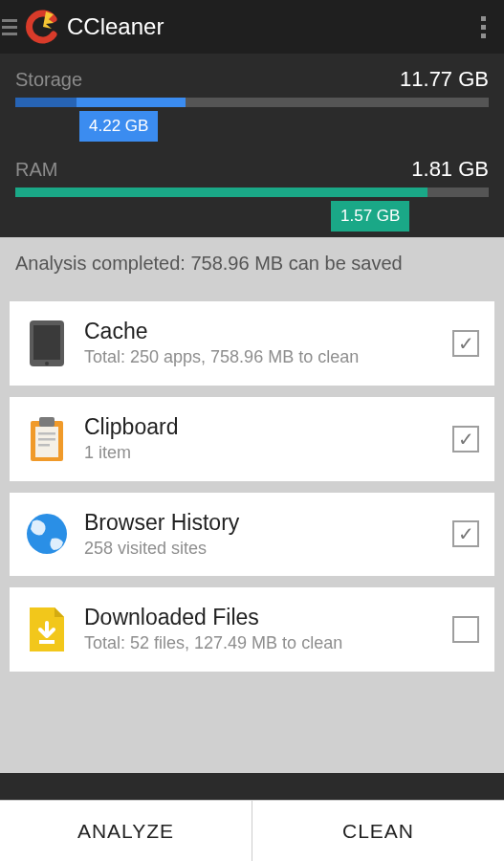 Image resolution: width=504 pixels, height=861 pixels. Describe the element at coordinates (466, 629) in the screenshot. I see `checkbox` at that location.